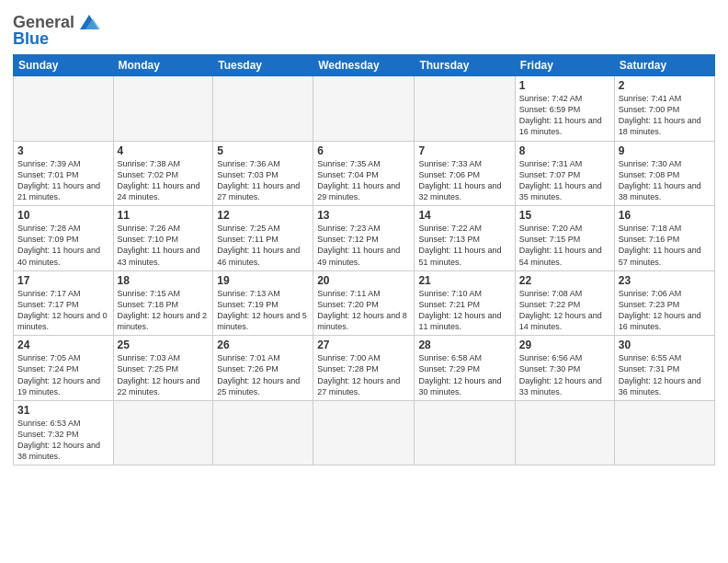  Describe the element at coordinates (564, 345) in the screenshot. I see `day-number: 29` at that location.